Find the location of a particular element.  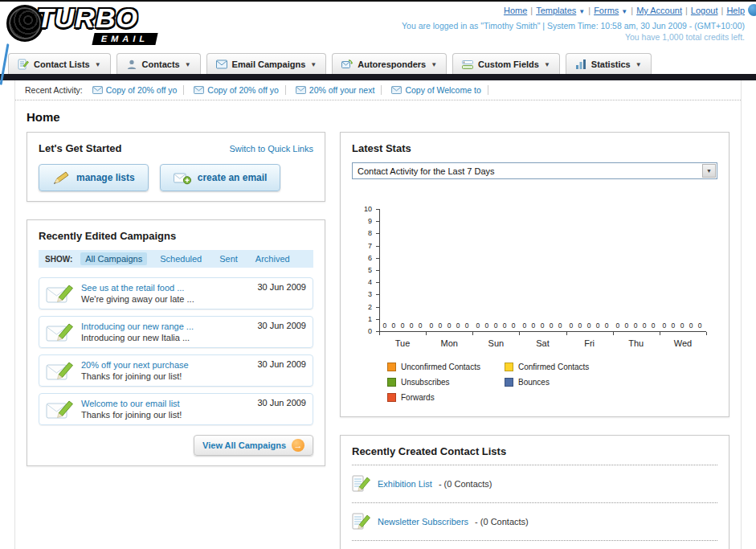

nav-tab-statistics: Statistics ▼ is located at coordinates (609, 64).